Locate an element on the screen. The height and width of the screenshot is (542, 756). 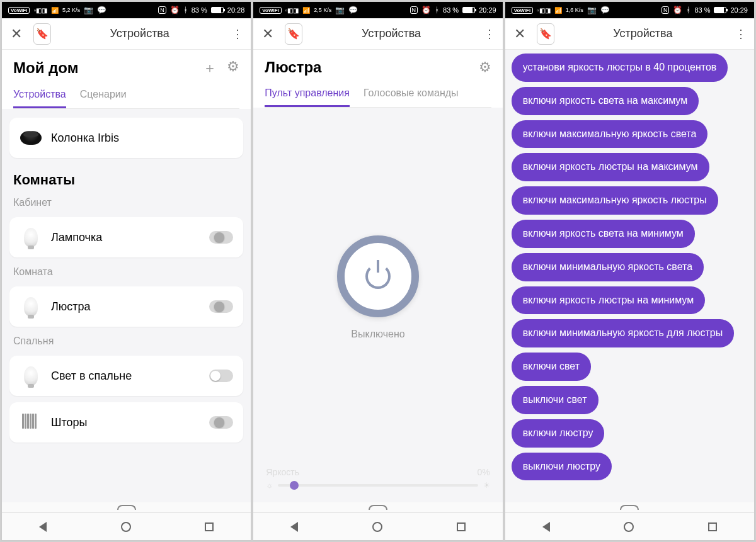
curtain-icon is located at coordinates (31, 422).